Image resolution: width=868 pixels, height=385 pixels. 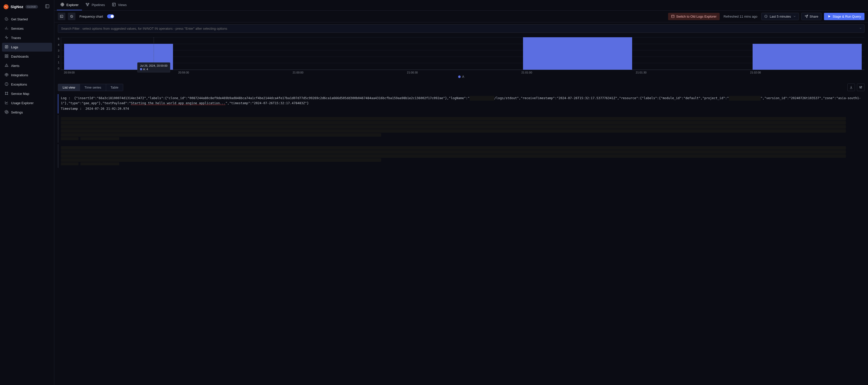 What do you see at coordinates (461, 104) in the screenshot?
I see `log-entry: Log : {"insertId":"66a3c18100074d1314ec3…` at bounding box center [461, 104].